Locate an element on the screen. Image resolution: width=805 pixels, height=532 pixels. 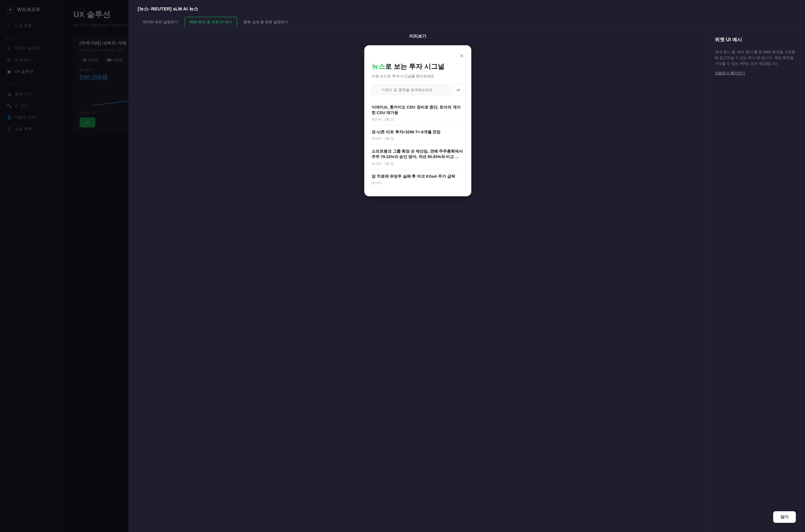
news-meta: 로이터 · 3분 전 is located at coordinates (387, 164).